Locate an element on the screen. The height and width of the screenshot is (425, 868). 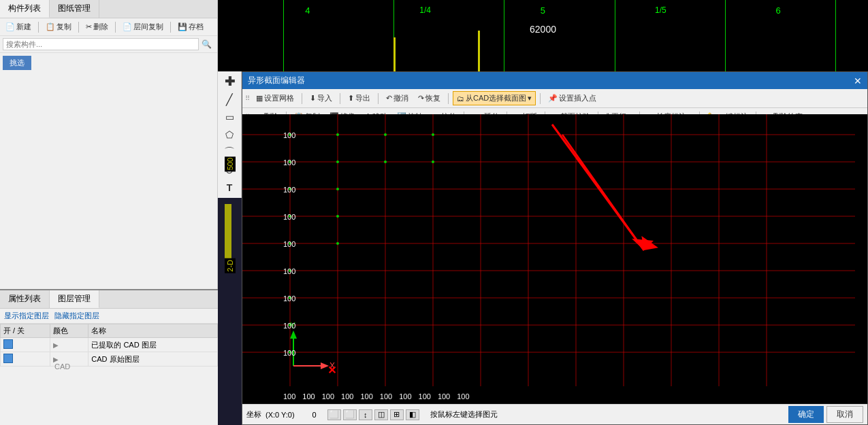
set-insert-point-btn: 📌 设置插入点 is located at coordinates (572, 98).